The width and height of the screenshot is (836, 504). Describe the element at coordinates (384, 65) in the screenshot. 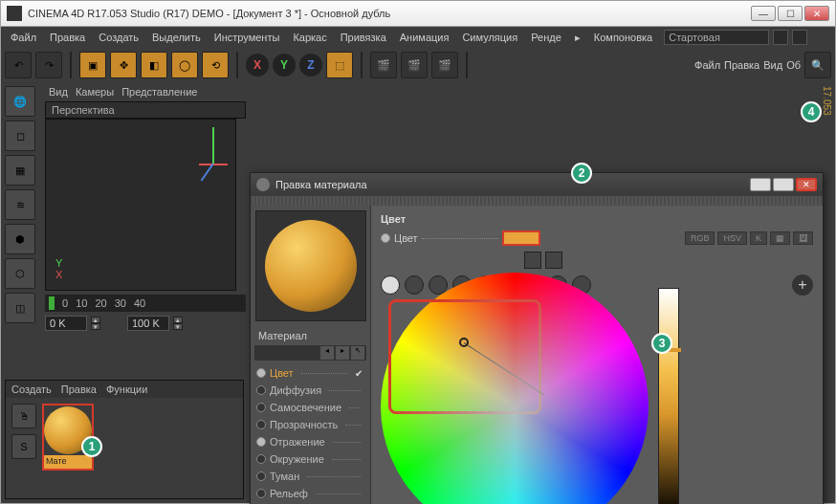

I see `render-button: 🎬` at that location.